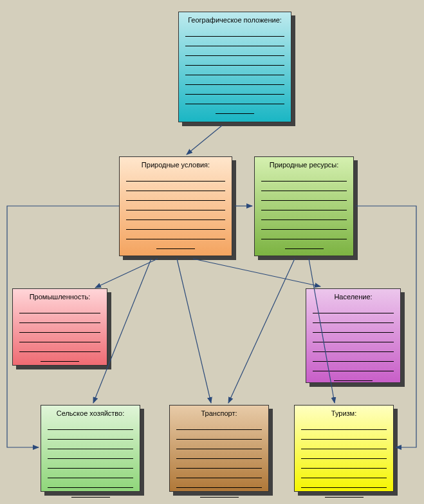  I want to click on note-res: Природные ресурсы:, so click(304, 206).